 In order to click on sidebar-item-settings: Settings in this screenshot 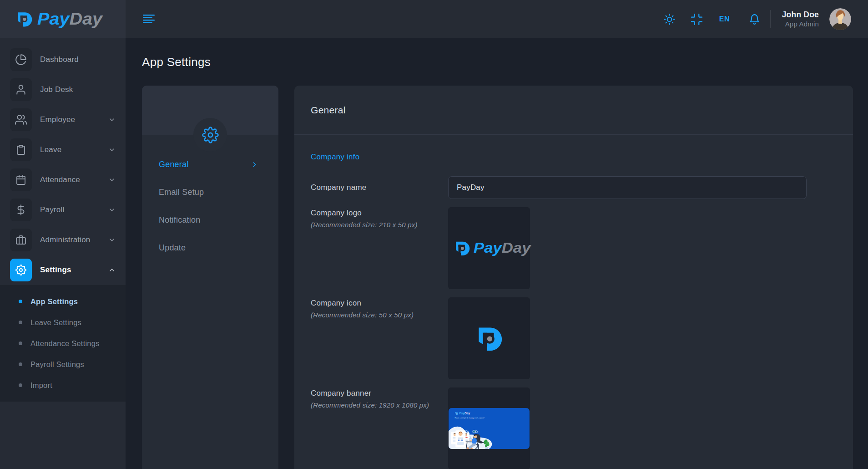, I will do `click(63, 270)`.